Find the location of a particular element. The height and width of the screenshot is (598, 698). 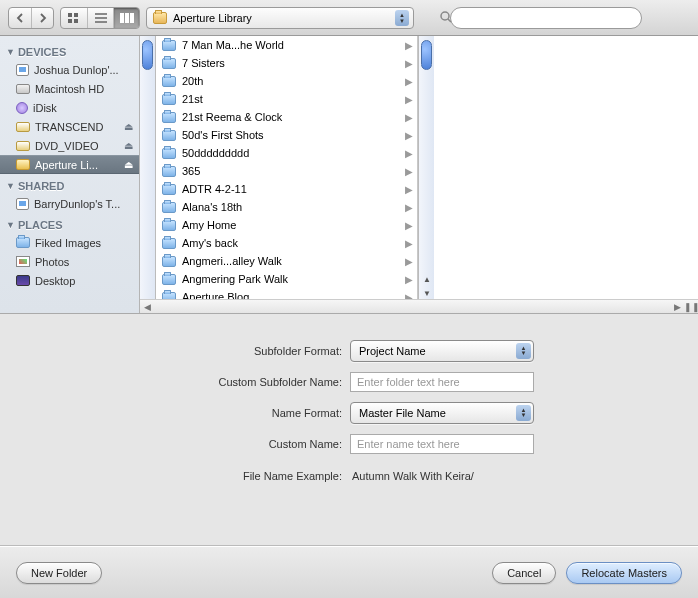

sidebar-item: Photos is located at coordinates (70, 262).